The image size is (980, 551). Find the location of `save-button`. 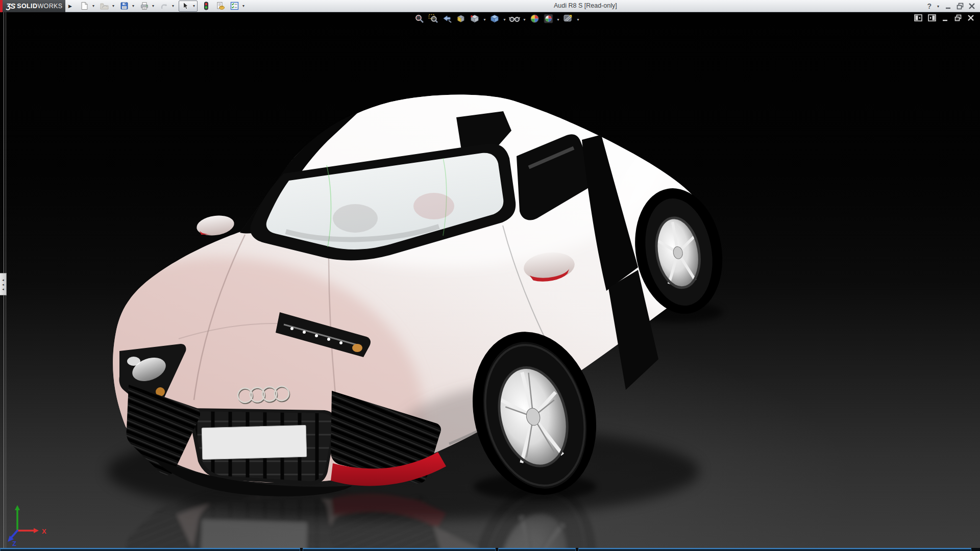

save-button is located at coordinates (125, 6).